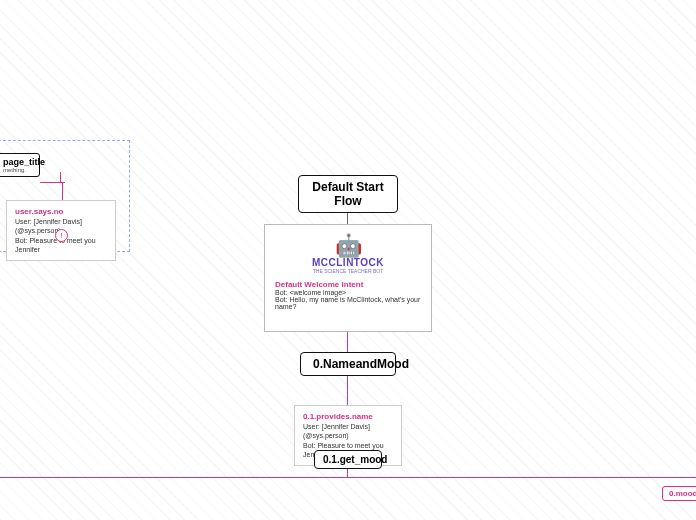 The height and width of the screenshot is (520, 696). Describe the element at coordinates (682, 494) in the screenshot. I see `mood-flow-label: 0.mood_fl` at that location.